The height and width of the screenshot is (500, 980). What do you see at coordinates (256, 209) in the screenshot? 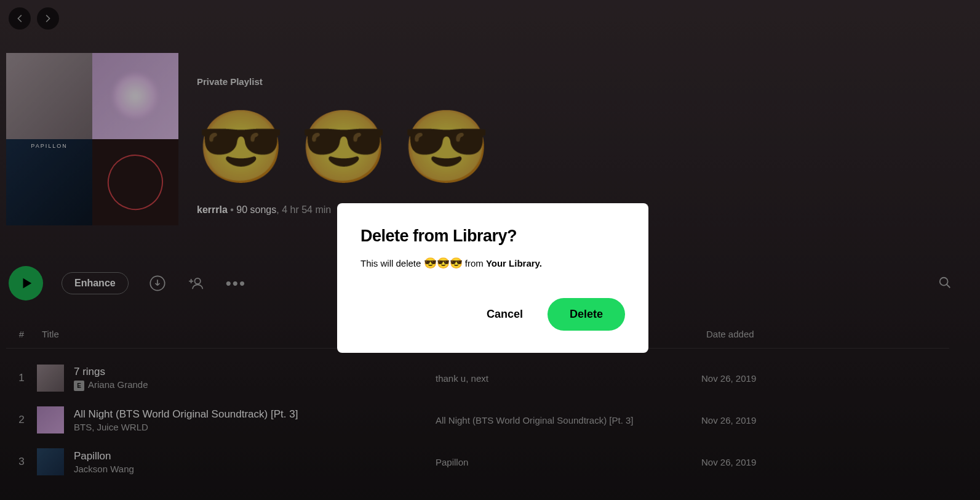
I see `playlist-song-count: 90 songs` at bounding box center [256, 209].